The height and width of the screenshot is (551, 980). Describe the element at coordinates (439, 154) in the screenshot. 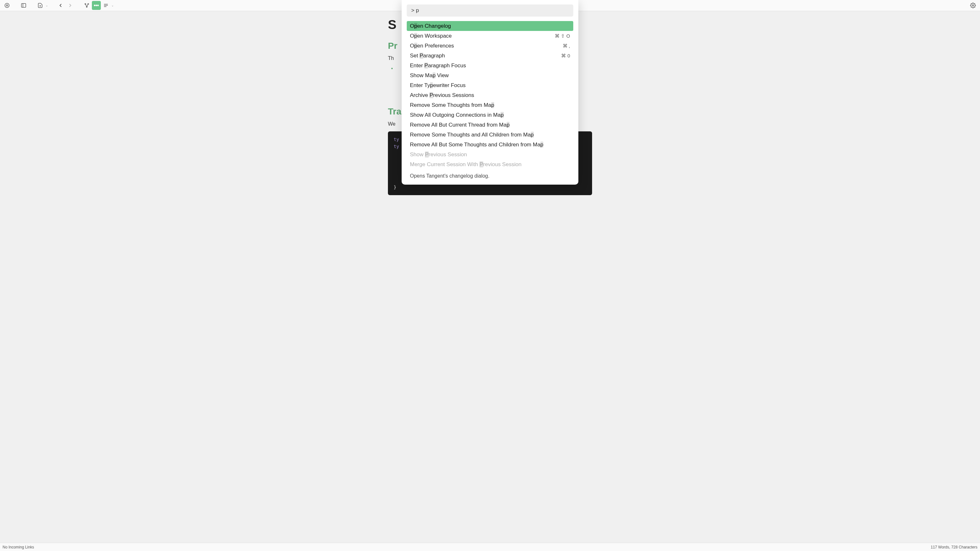

I see `palette-item-label: Show Previous Session` at that location.